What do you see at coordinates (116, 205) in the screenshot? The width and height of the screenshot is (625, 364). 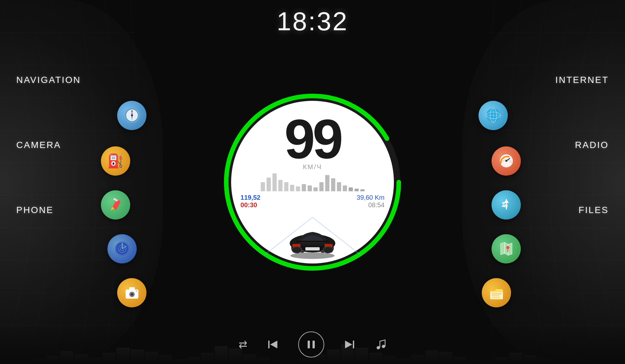 I see `pencil-icon` at bounding box center [116, 205].